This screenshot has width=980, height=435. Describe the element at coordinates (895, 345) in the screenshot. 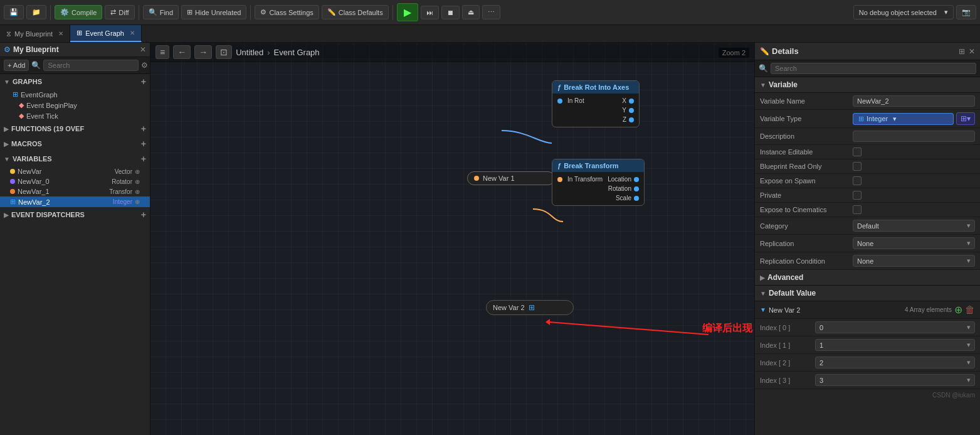

I see `array-index-1-dropdown: 1 ▾` at that location.